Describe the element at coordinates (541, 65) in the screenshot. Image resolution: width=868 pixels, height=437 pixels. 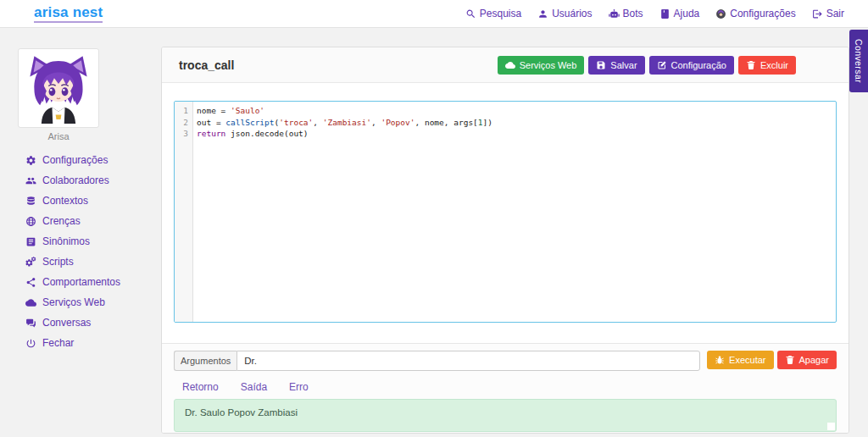
I see `servicos-web-button: Serviços Web` at that location.